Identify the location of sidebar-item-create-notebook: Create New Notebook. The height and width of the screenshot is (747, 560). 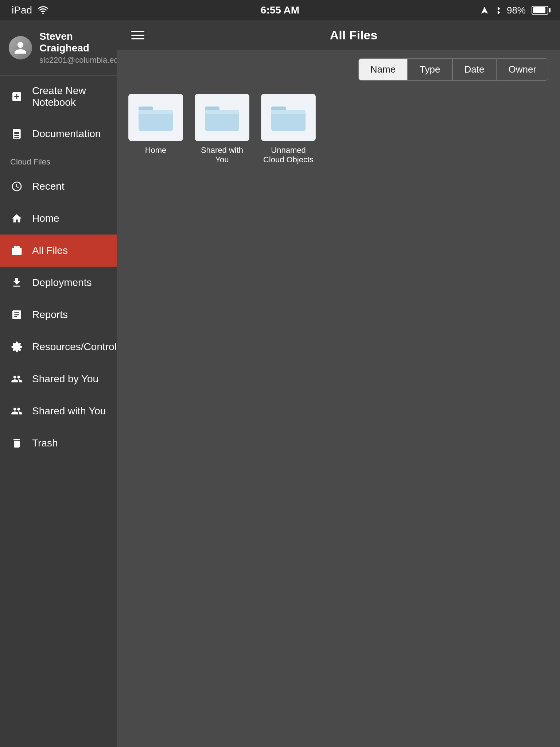
(58, 97).